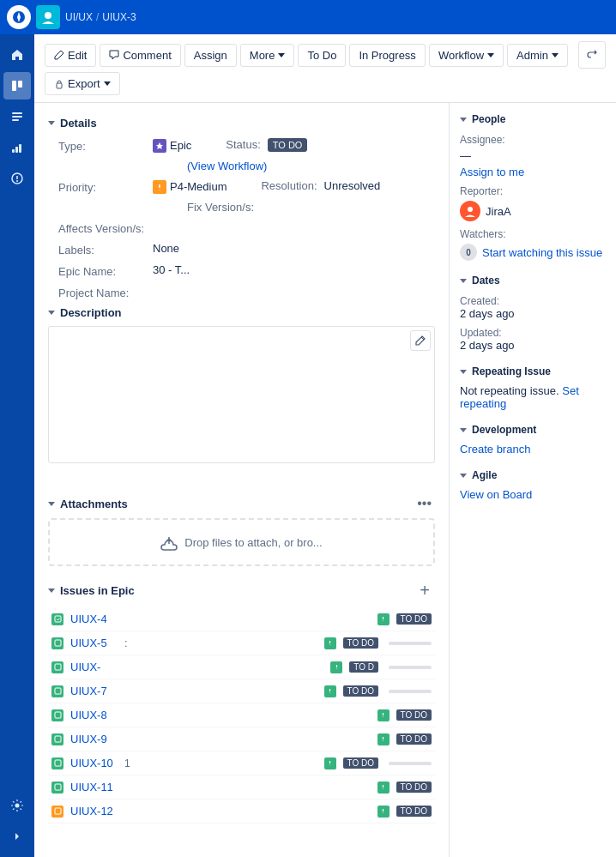 The width and height of the screenshot is (616, 857). I want to click on comment-button: Comment, so click(140, 55).